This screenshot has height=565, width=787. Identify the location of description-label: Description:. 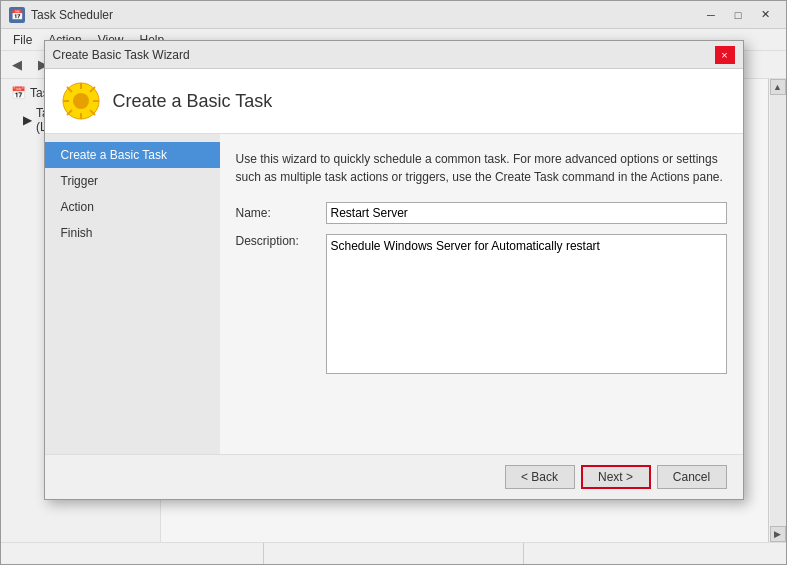
(281, 241).